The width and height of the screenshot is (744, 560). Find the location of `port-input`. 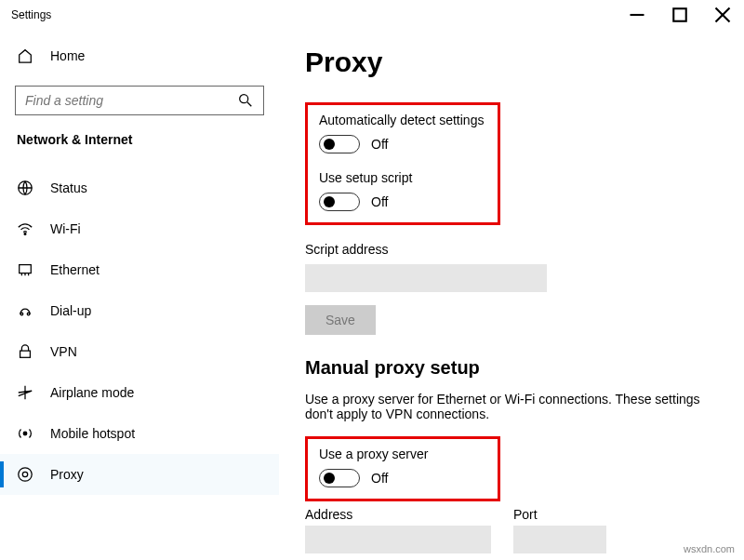

port-input is located at coordinates (560, 540).